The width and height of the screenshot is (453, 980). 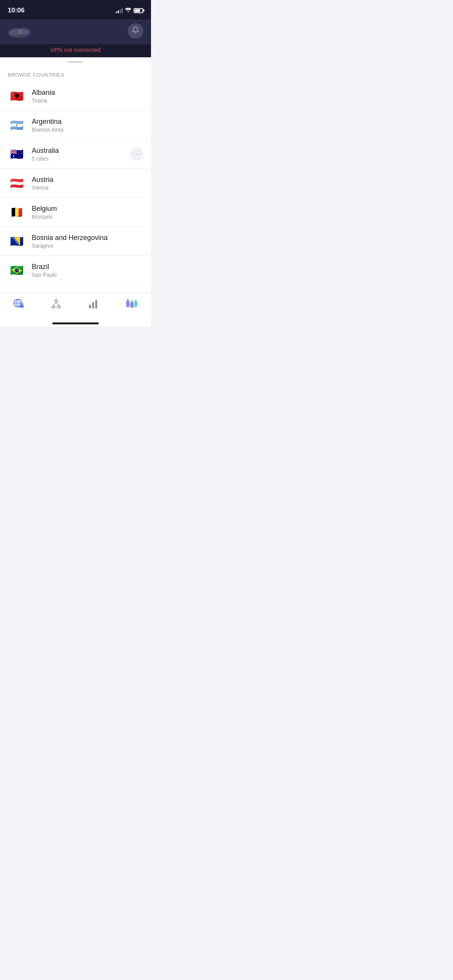 What do you see at coordinates (88, 183) in the screenshot?
I see `country-info-austria: Austria Vienna` at bounding box center [88, 183].